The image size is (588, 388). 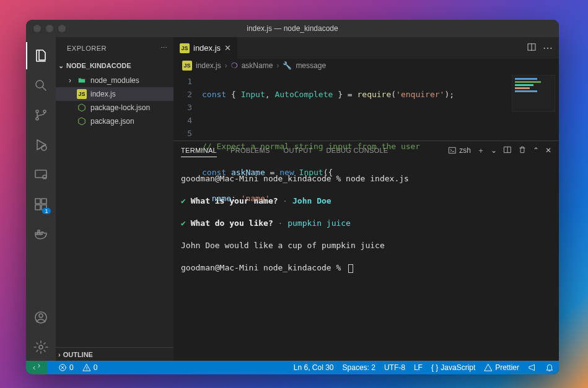 What do you see at coordinates (366, 48) in the screenshot?
I see `editor-tabs: JS index.js ✕ ⋯` at bounding box center [366, 48].